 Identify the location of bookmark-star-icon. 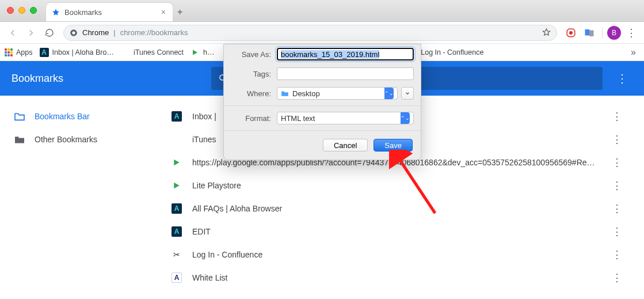
(56, 12).